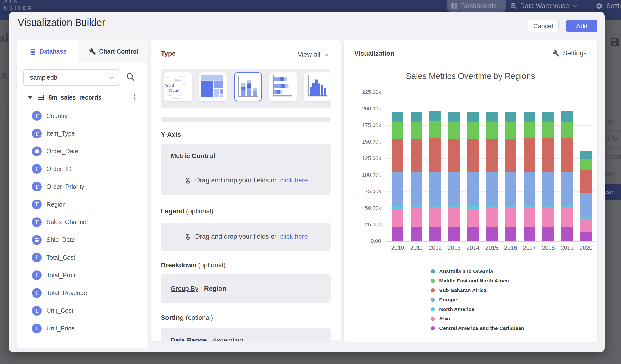 The height and width of the screenshot is (364, 621). I want to click on field-item-total_profit: 1Total_Profit, so click(82, 275).